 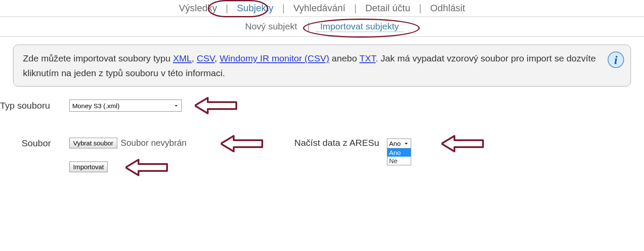 I want to click on svg-text: i, so click(x=616, y=60).